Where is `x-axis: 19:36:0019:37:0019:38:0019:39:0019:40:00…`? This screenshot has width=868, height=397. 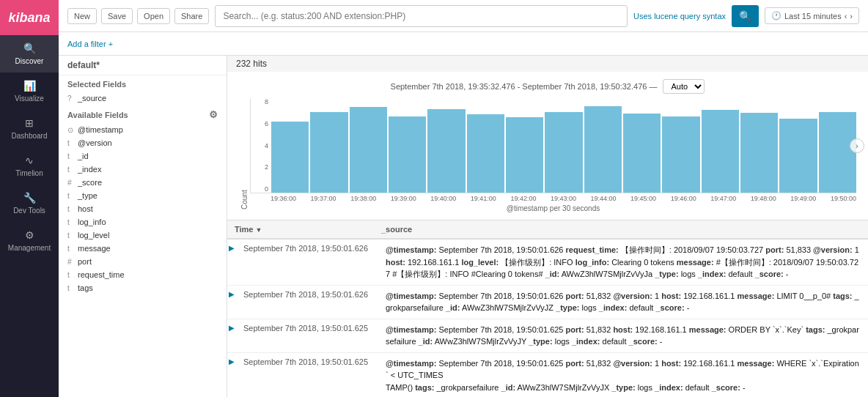
x-axis: 19:36:0019:37:0019:38:0019:39:0019:40:00… is located at coordinates (553, 198).